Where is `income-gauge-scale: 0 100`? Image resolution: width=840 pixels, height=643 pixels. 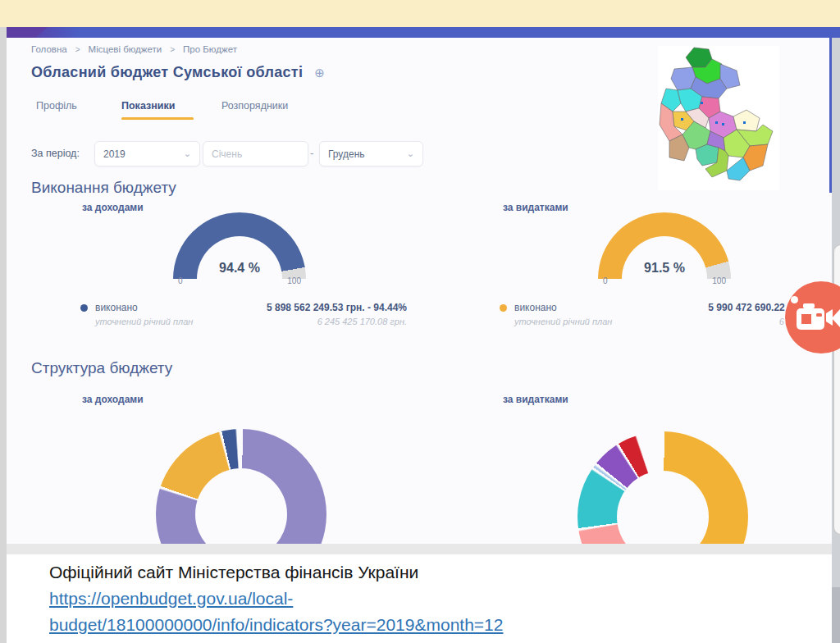
income-gauge-scale: 0 100 is located at coordinates (240, 280).